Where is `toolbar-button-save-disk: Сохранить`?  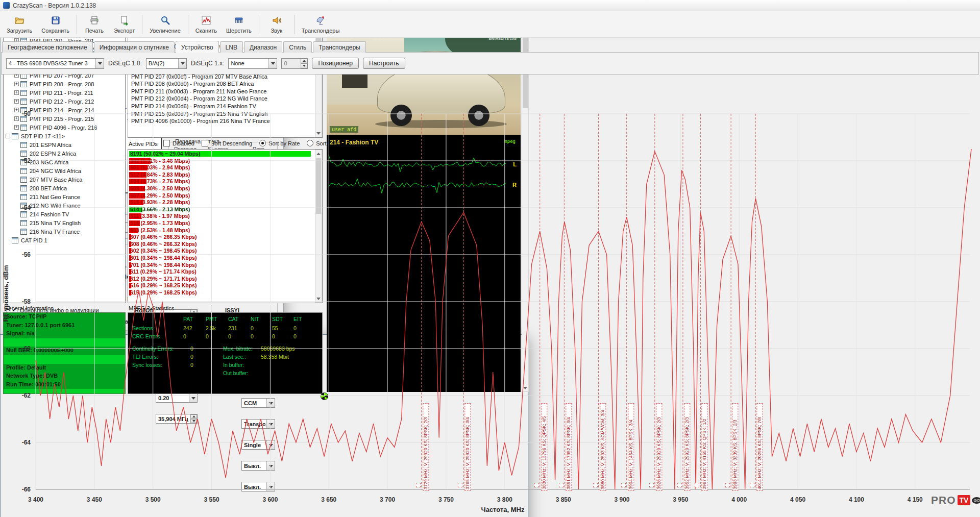 toolbar-button-save-disk: Сохранить is located at coordinates (55, 24).